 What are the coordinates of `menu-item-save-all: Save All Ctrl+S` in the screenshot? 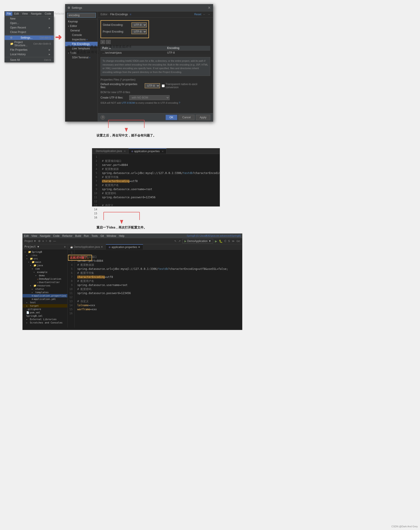 It's located at (29, 60).